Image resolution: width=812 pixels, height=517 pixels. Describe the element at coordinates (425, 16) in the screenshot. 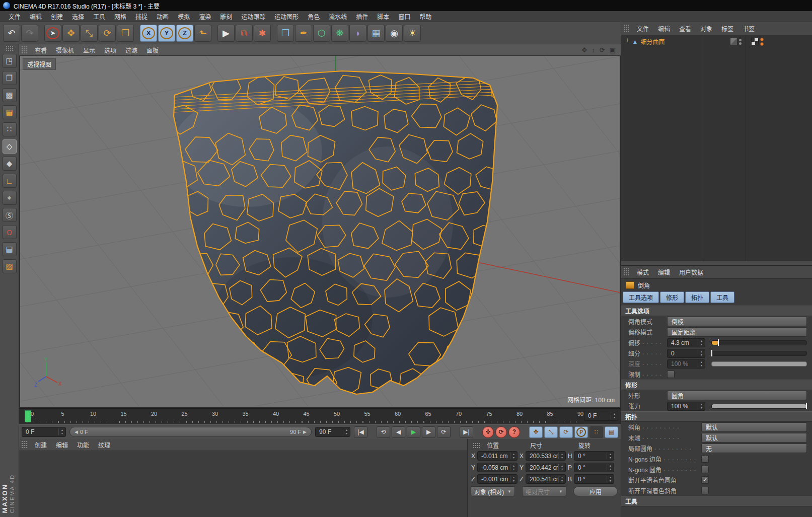

I see `menu-18: 帮助` at that location.